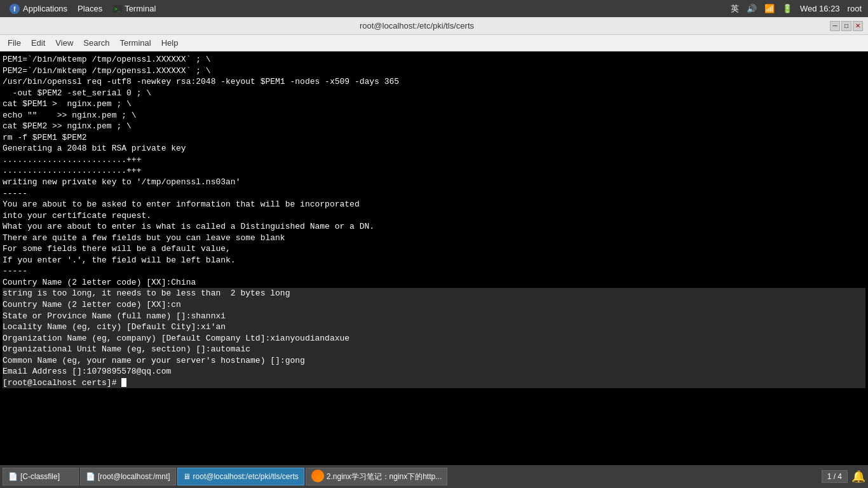 This screenshot has height=488, width=868. Describe the element at coordinates (83, 9) in the screenshot. I see `topbar-left: f Applications Places >_ Terminal` at that location.